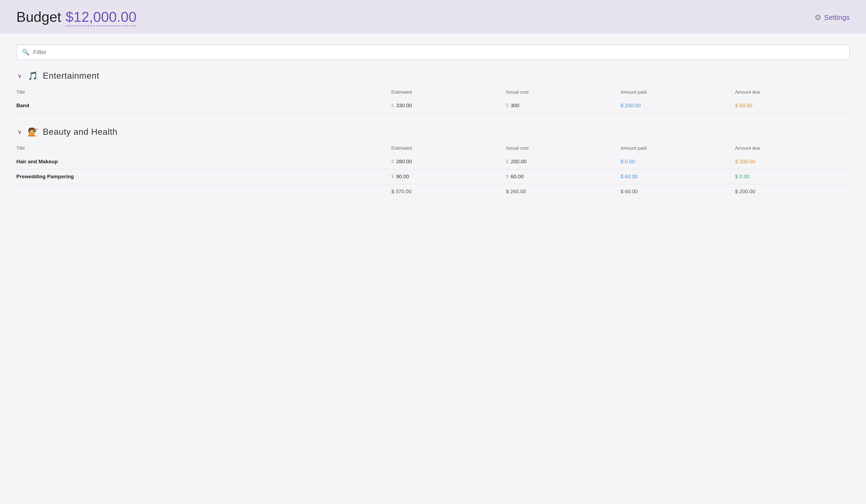  Describe the element at coordinates (631, 105) in the screenshot. I see `amount-paid-value: $ 250.00` at that location.